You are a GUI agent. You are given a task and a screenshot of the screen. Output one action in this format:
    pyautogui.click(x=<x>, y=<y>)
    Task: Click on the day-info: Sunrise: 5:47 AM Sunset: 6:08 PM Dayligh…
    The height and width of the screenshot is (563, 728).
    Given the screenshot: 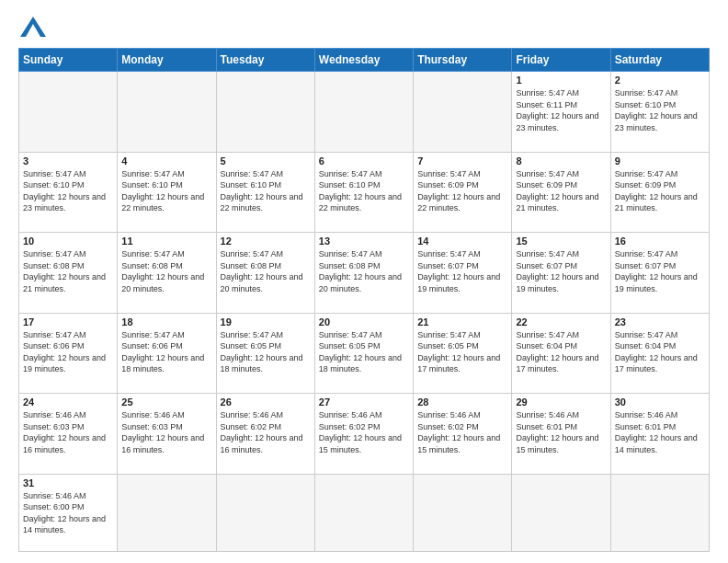 What is the action you would take?
    pyautogui.click(x=68, y=271)
    